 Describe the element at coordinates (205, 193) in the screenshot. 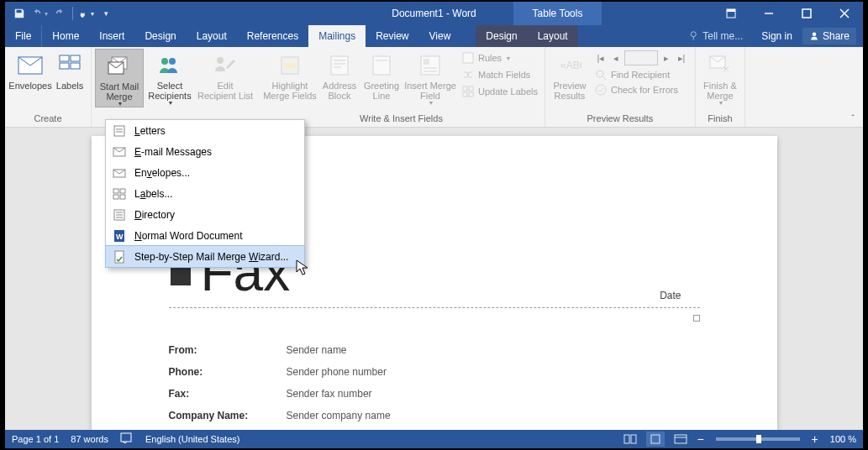

I see `start-mail-merge-menu: Letters E-mail Messages Envelopes... Lab…` at that location.